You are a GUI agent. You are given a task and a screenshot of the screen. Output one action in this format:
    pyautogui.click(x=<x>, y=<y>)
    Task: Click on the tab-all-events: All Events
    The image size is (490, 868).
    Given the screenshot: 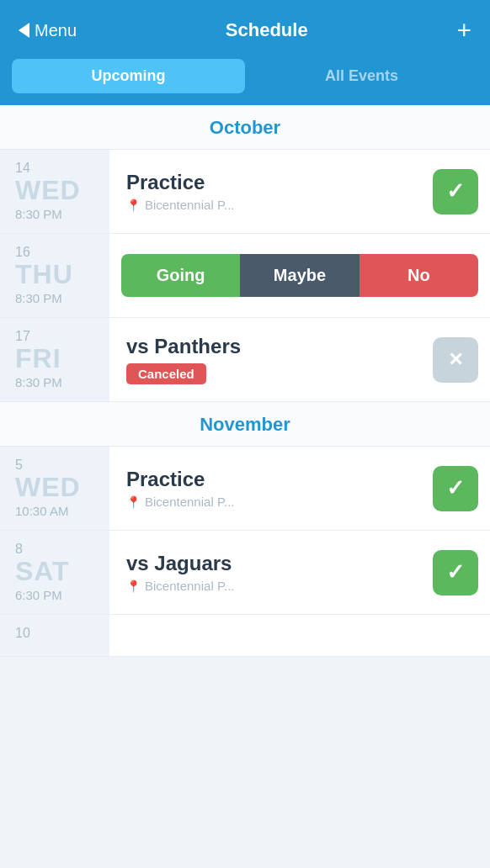 What is the action you would take?
    pyautogui.click(x=362, y=76)
    